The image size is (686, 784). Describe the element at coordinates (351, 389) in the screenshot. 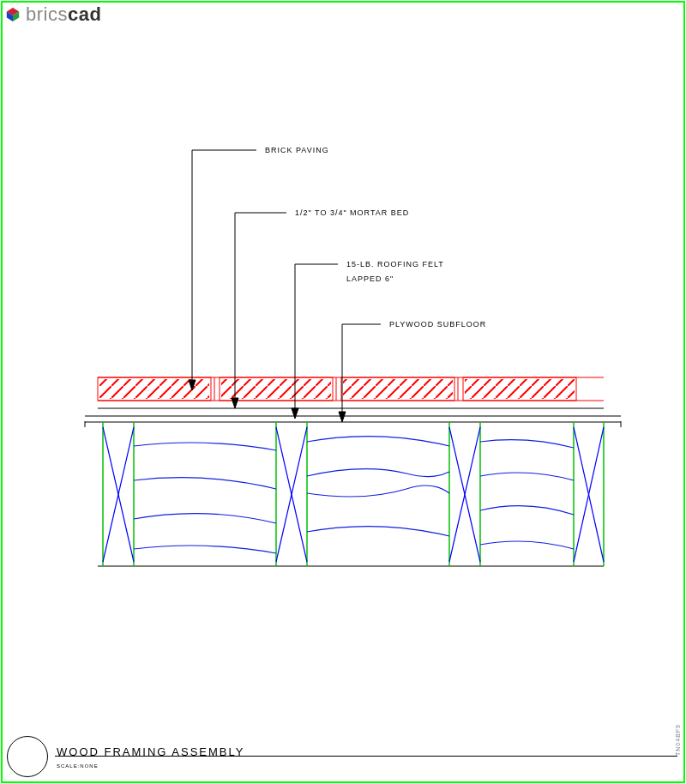

I see `brick-paving-layer` at that location.